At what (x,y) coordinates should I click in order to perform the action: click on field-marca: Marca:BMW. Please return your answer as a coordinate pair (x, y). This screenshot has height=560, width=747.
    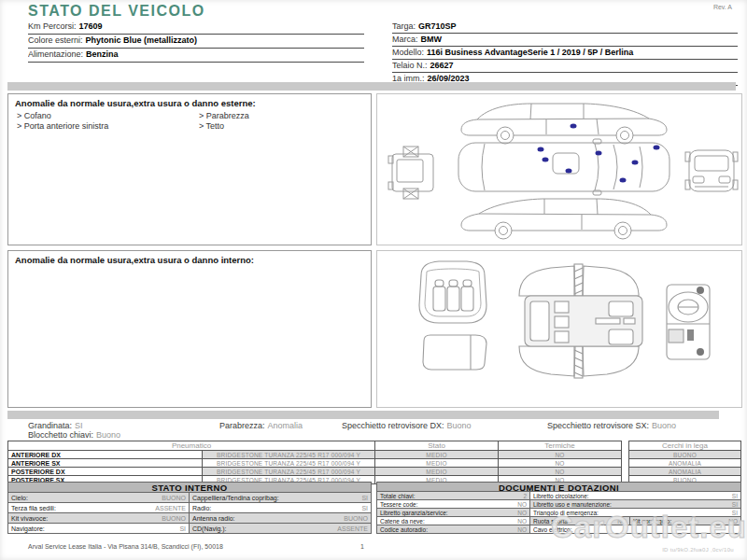
    Looking at the image, I should click on (565, 40).